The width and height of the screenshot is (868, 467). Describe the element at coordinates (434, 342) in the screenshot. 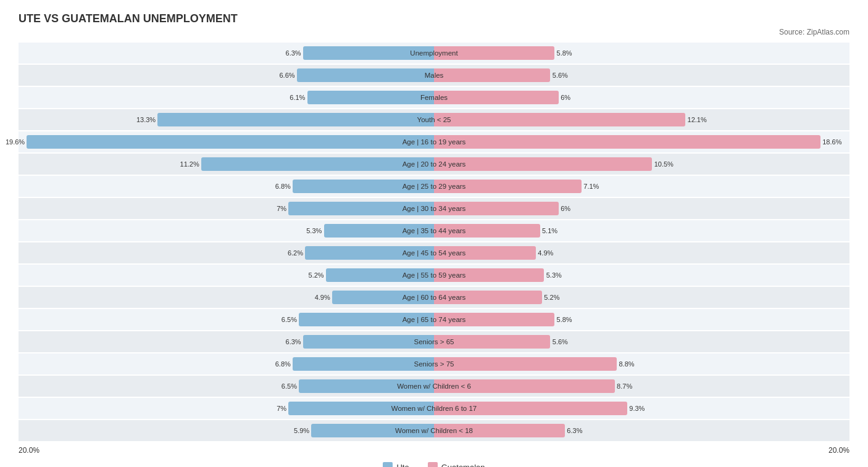

I see `bar-row: 6.3%5.6%Seniors > 65` at that location.